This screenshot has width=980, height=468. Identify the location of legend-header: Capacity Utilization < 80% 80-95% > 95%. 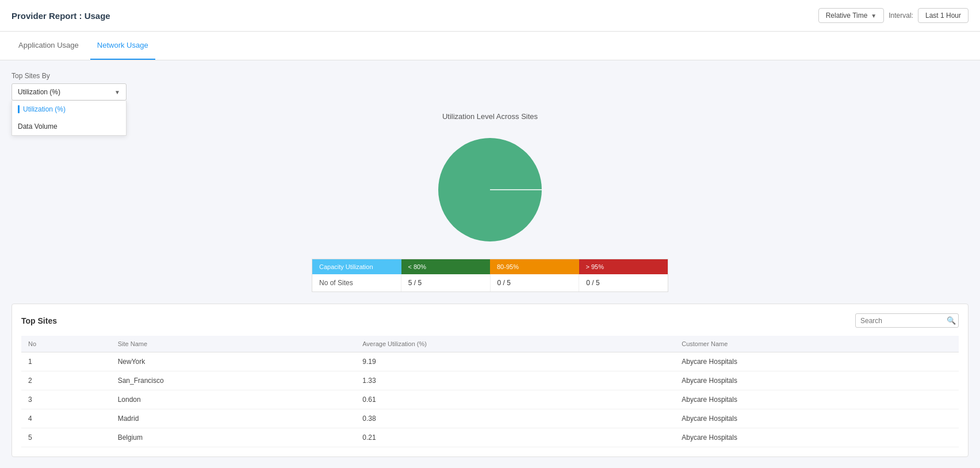
(490, 267).